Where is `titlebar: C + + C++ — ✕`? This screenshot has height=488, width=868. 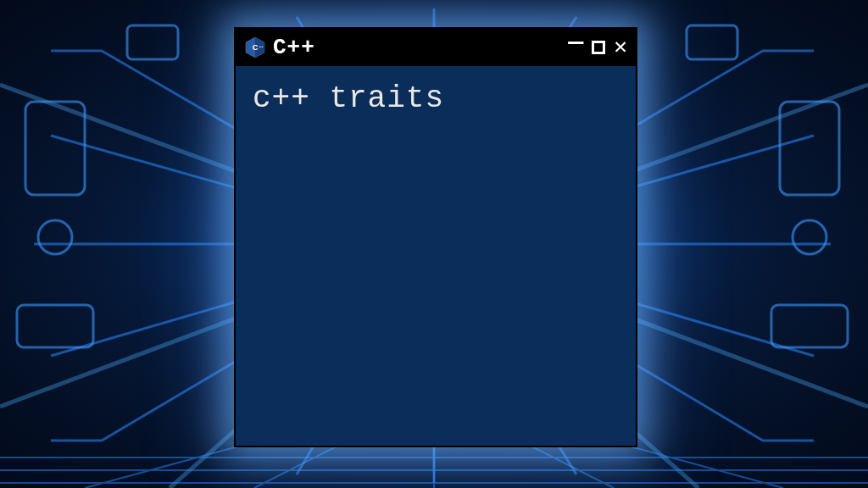 titlebar: C + + C++ — ✕ is located at coordinates (436, 47).